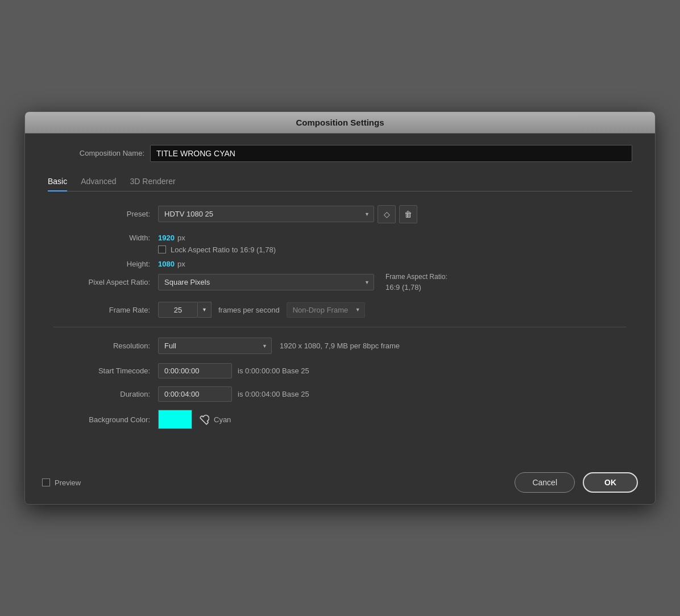  What do you see at coordinates (340, 310) in the screenshot?
I see `frame-rate-row: Frame Rate: ▼ frames per second Non-Drop…` at bounding box center [340, 310].